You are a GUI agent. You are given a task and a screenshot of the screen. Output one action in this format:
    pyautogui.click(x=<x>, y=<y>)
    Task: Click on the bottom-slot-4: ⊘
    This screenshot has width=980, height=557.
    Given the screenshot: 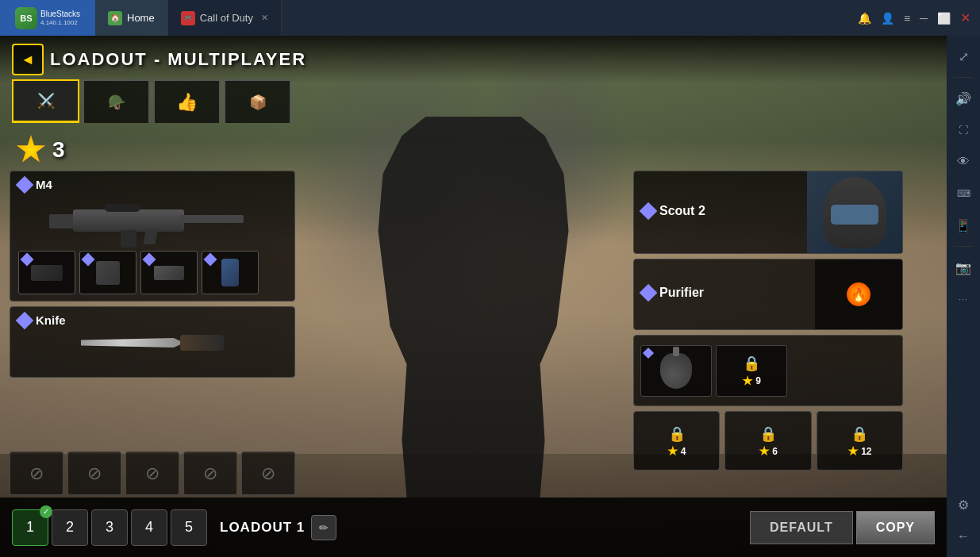 What is the action you would take?
    pyautogui.click(x=210, y=473)
    